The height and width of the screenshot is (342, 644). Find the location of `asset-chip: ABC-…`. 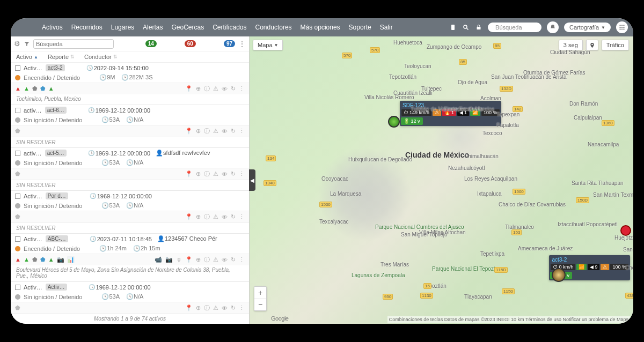

asset-chip: ABC-… is located at coordinates (57, 239).